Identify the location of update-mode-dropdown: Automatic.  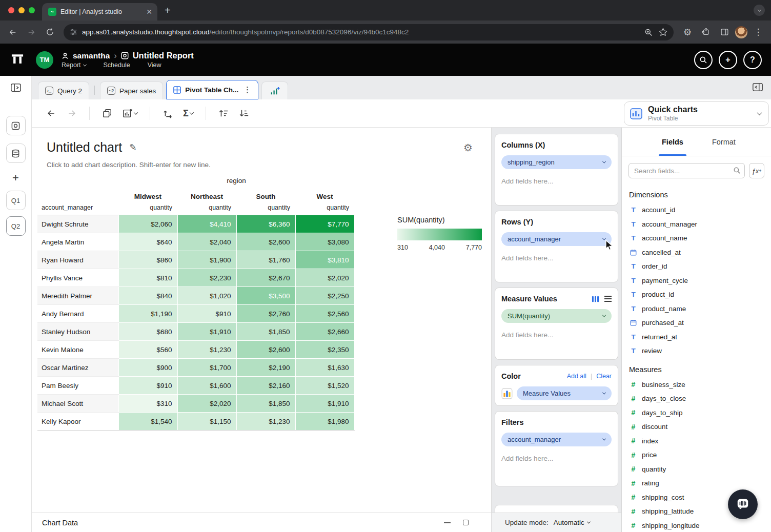
(572, 523).